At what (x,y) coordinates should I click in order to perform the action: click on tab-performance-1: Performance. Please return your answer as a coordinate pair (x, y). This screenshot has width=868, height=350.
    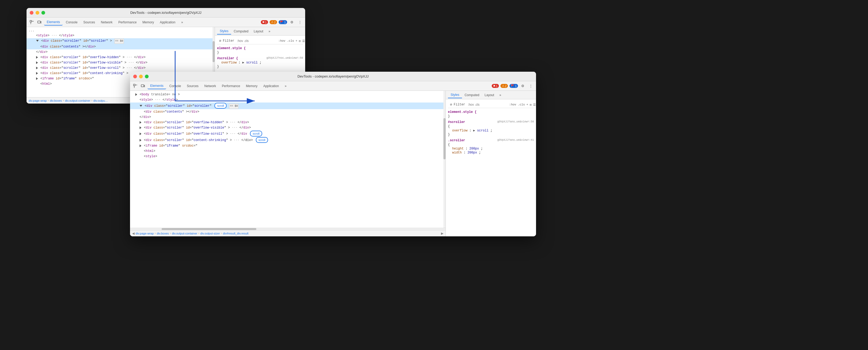
    Looking at the image, I should click on (127, 22).